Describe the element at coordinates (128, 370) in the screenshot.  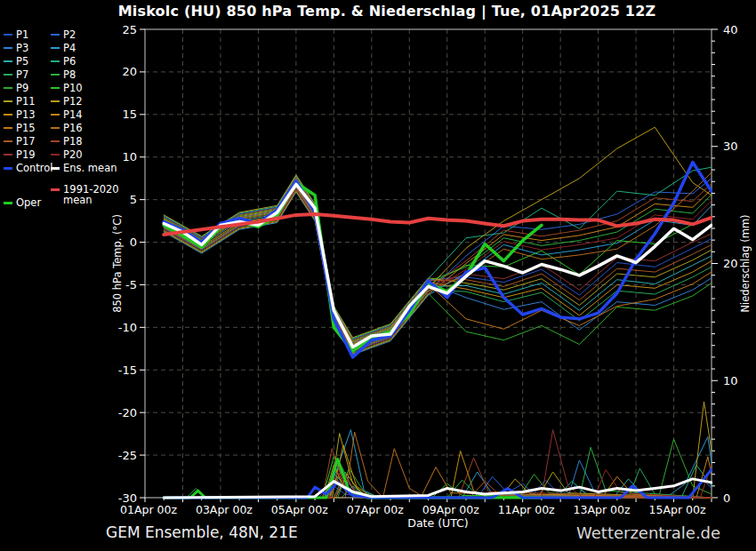
I see `svg-text: -15` at that location.